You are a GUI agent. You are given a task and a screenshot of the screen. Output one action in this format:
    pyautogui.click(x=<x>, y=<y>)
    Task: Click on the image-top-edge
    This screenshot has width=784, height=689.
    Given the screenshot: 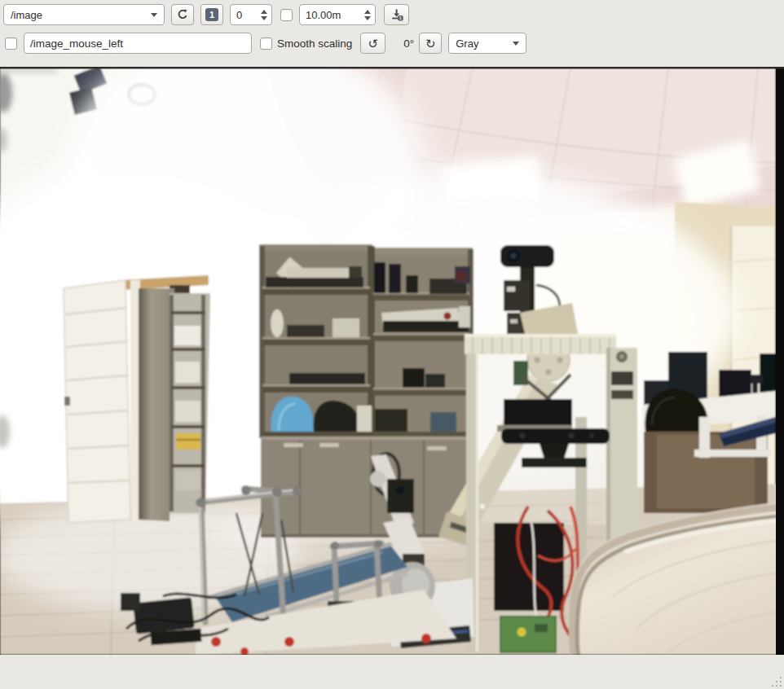 What is the action you would take?
    pyautogui.click(x=392, y=68)
    